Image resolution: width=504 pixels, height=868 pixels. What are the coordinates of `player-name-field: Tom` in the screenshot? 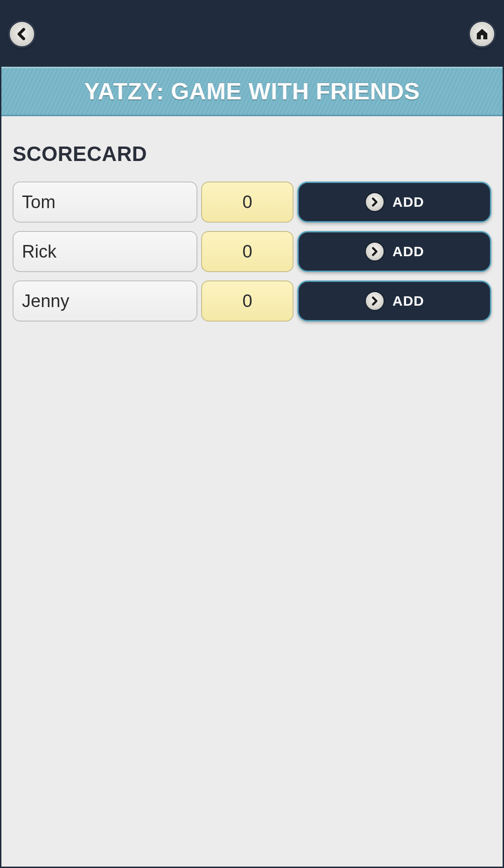 It's located at (105, 202).